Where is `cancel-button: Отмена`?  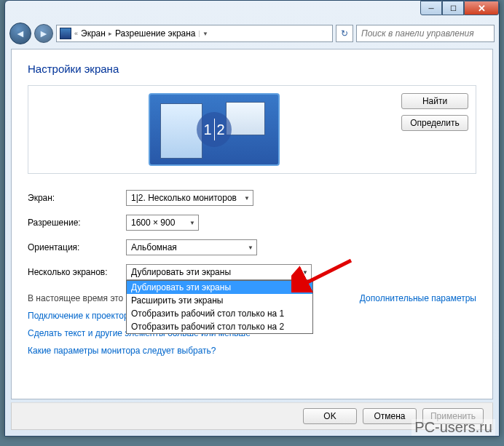
cancel-button: Отмена is located at coordinates (390, 416).